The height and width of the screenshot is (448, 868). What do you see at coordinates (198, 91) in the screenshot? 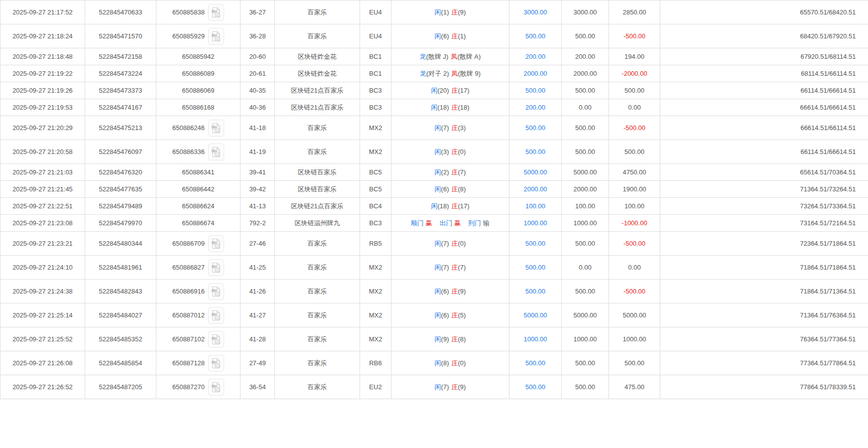
I see `cell-round-id: 650886069` at bounding box center [198, 91].